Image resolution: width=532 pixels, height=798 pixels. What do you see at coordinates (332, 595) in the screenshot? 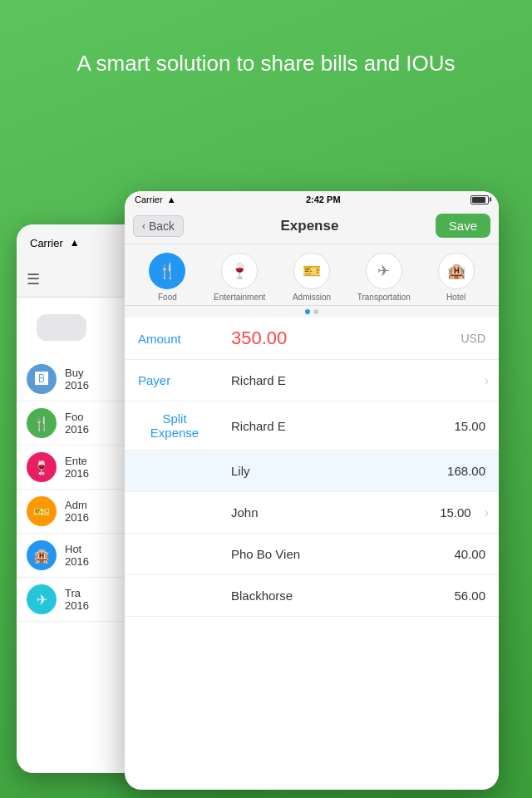
I see `split-person-4: Blackhorse` at bounding box center [332, 595].